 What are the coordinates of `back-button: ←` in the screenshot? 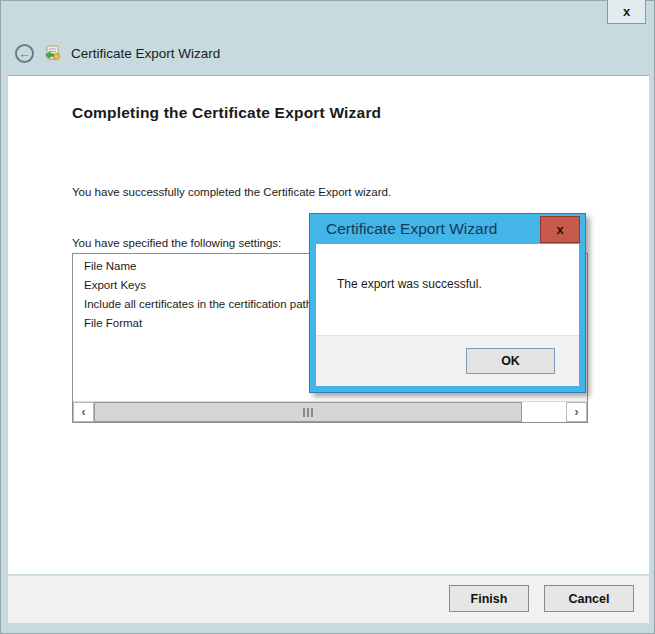 It's located at (24, 54).